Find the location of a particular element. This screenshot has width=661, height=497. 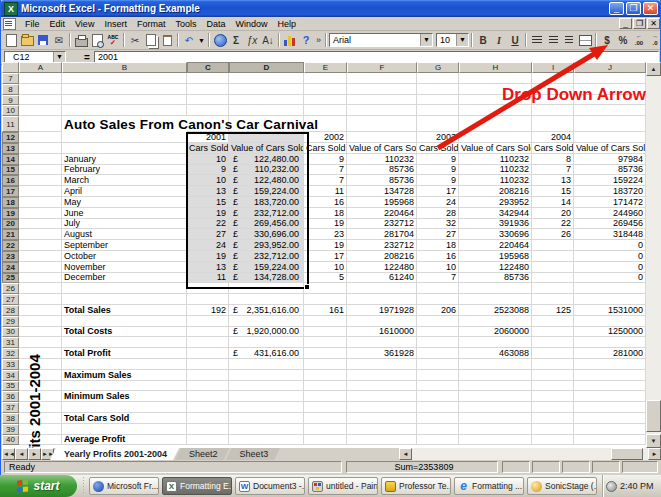

cell: Cars Sold is located at coordinates (438, 148).